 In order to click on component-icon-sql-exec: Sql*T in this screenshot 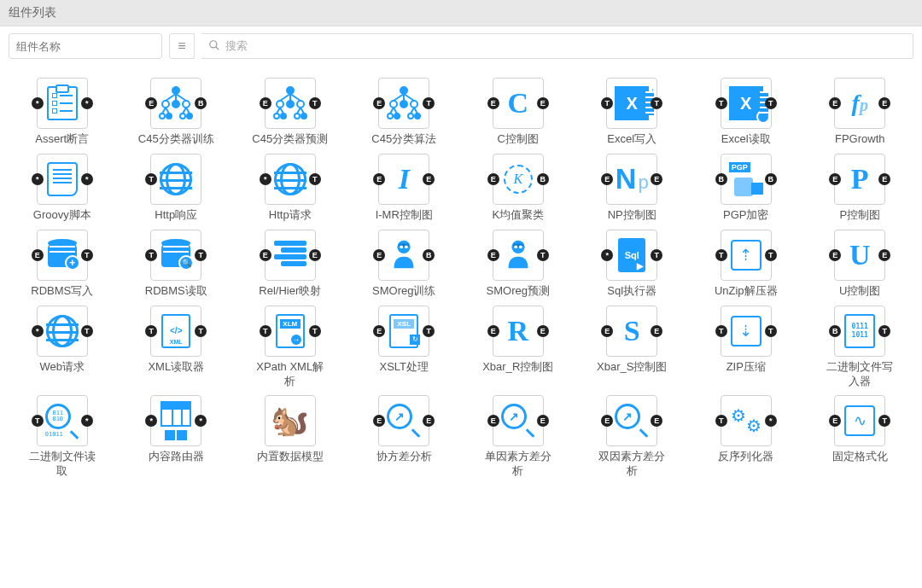, I will do `click(632, 255)`.